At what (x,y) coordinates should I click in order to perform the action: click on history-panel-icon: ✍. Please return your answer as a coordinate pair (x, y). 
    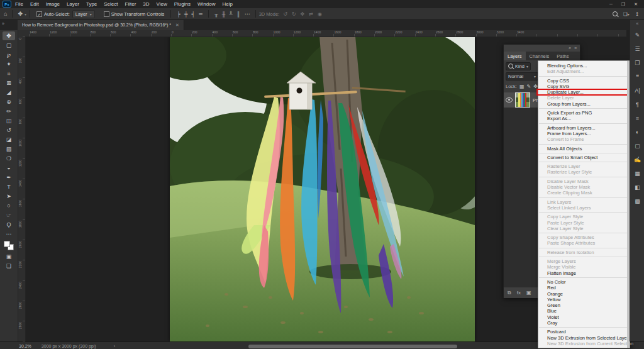
    Looking at the image, I should click on (638, 160).